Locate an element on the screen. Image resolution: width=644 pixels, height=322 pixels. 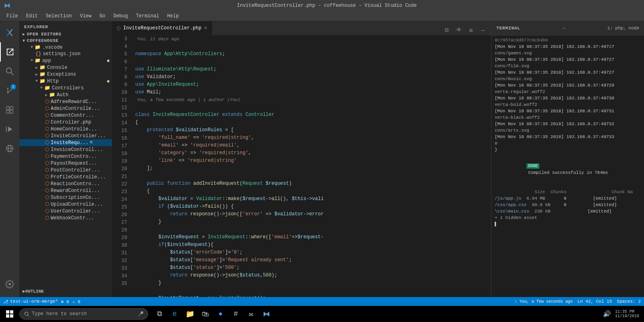
terminal-hidden: + 1 hidden asset is located at coordinates (568, 218).